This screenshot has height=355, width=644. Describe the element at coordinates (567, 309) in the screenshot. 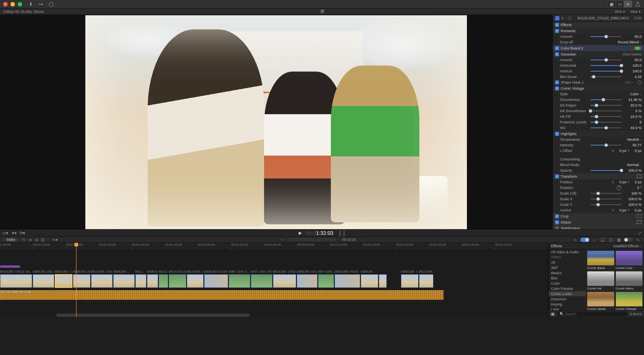

I see `effects-category: Light` at that location.